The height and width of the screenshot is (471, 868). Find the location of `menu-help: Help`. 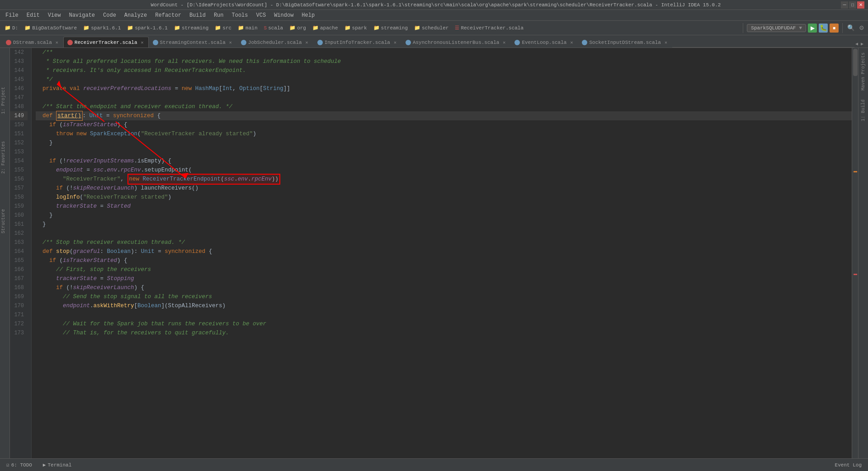

menu-help: Help is located at coordinates (308, 15).